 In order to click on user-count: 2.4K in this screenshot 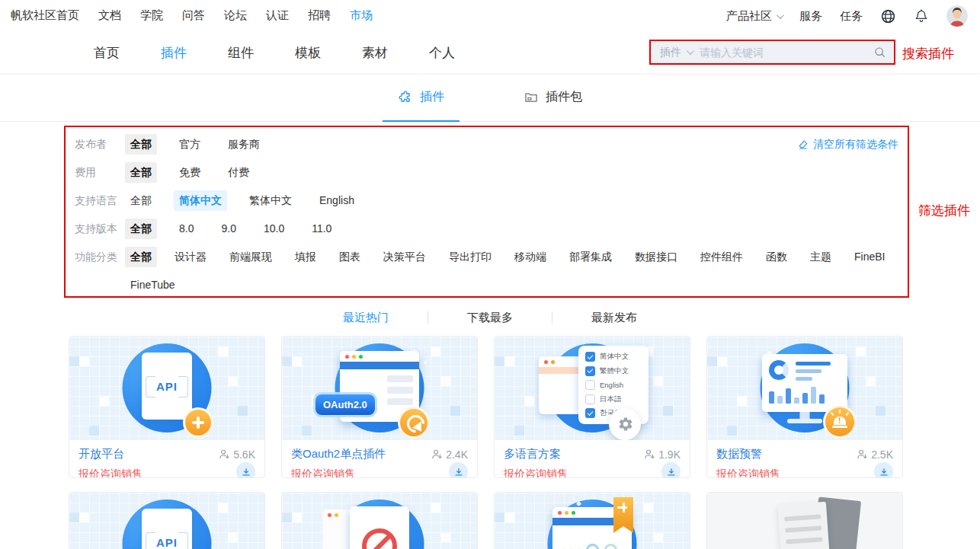, I will do `click(450, 455)`.